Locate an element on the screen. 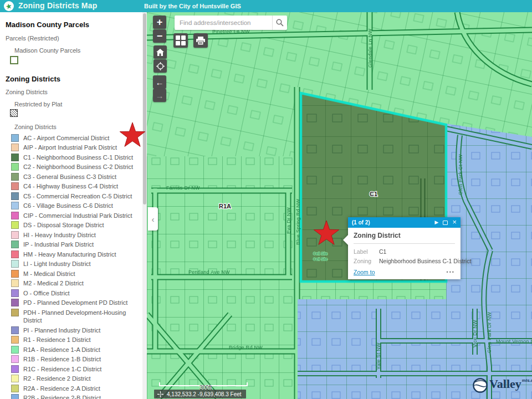  legend-item-label: PI - Planned Industry District is located at coordinates (65, 330).